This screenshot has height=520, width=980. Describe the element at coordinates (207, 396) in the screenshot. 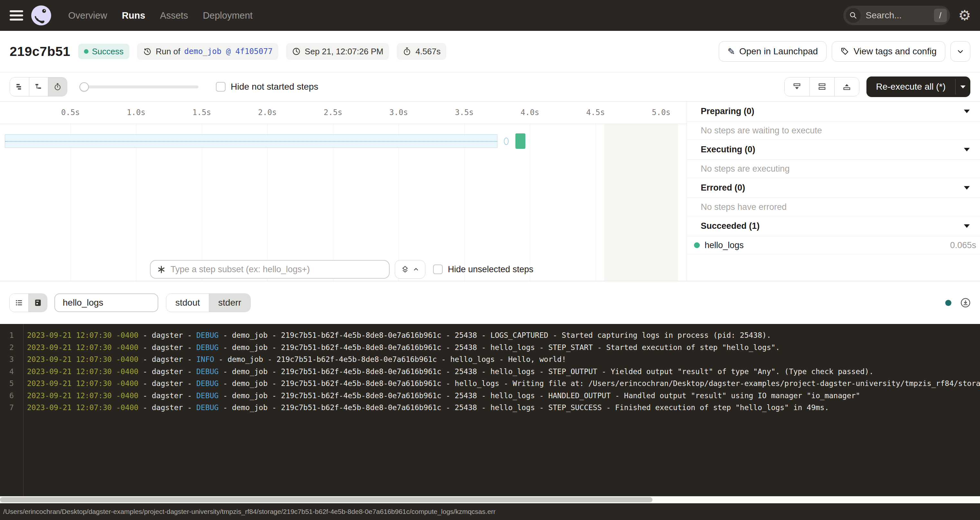

I see `log-lvl: DEBUG` at that location.